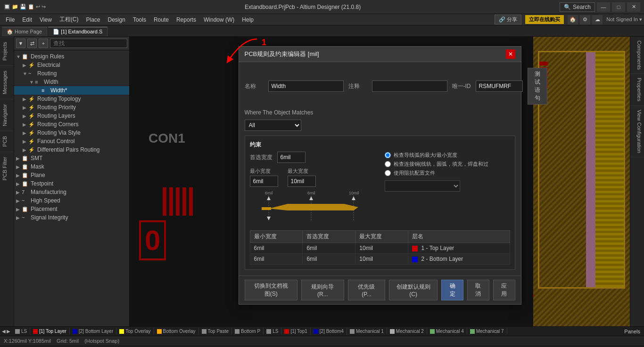  What do you see at coordinates (140, 20) in the screenshot?
I see `menu-tools: Tools` at bounding box center [140, 20].